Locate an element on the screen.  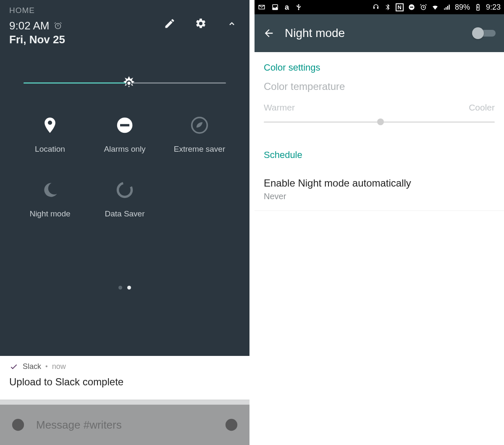
color-temperature-label: Color temperature is located at coordinates (379, 87).